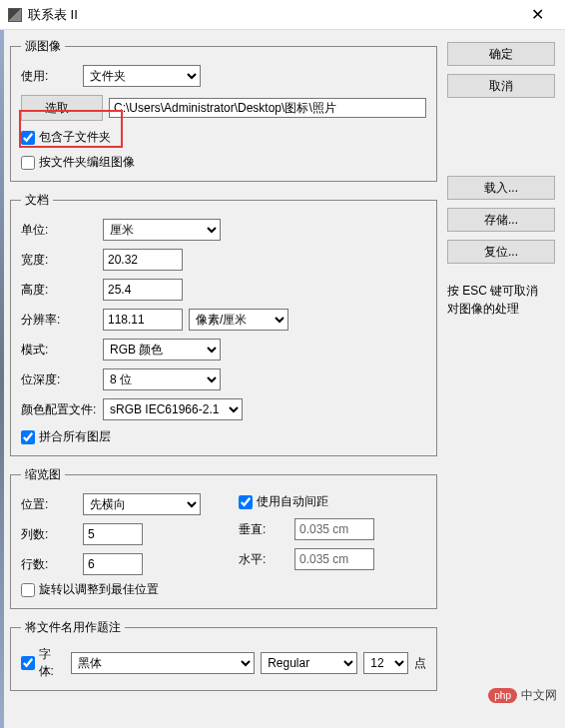 Image resolution: width=565 pixels, height=728 pixels. Describe the element at coordinates (75, 138) in the screenshot. I see `include-subfolders-label: 包含子文件夹` at that location.